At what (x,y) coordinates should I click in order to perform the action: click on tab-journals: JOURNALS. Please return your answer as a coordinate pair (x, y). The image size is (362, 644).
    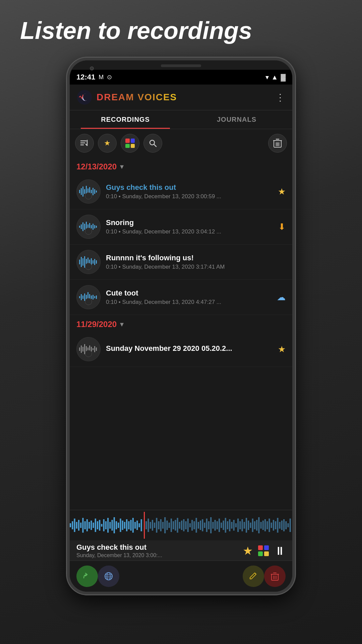
    Looking at the image, I should click on (237, 119).